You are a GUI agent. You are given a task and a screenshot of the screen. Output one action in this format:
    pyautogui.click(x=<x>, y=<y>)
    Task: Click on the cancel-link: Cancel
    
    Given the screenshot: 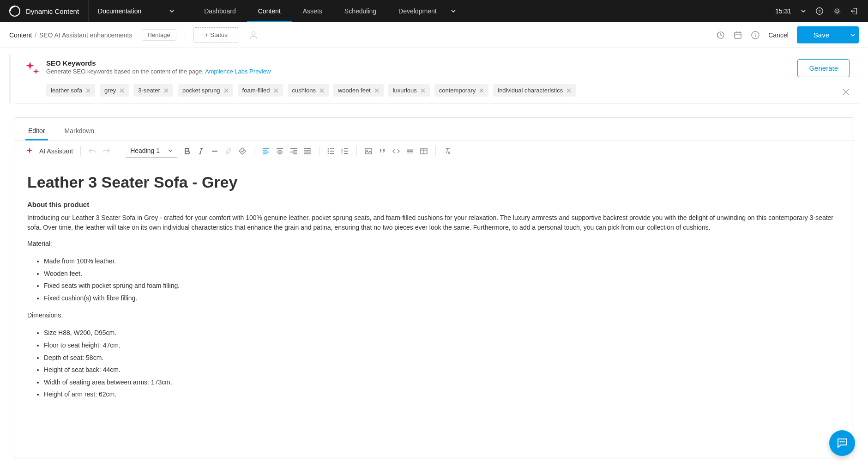 What is the action you would take?
    pyautogui.click(x=778, y=35)
    